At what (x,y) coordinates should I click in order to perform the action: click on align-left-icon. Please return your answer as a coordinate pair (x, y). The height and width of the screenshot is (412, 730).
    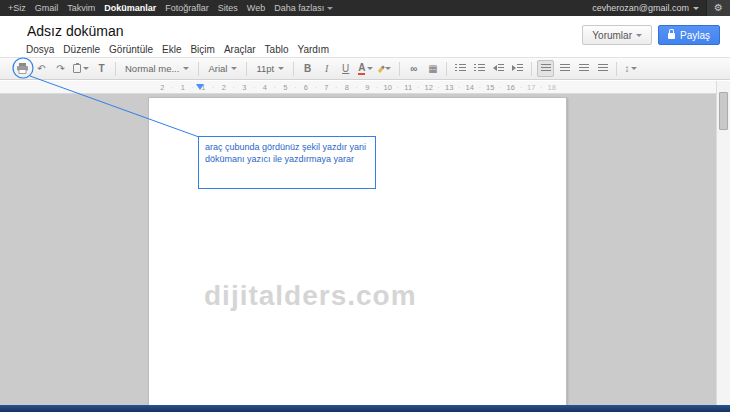
    Looking at the image, I should click on (546, 68).